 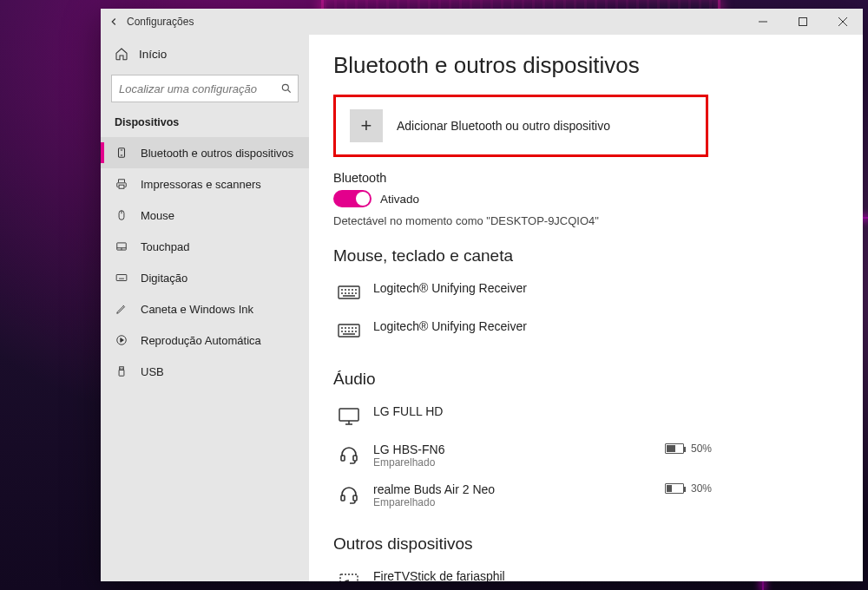 What do you see at coordinates (122, 309) in the screenshot?
I see `pen-icon` at bounding box center [122, 309].